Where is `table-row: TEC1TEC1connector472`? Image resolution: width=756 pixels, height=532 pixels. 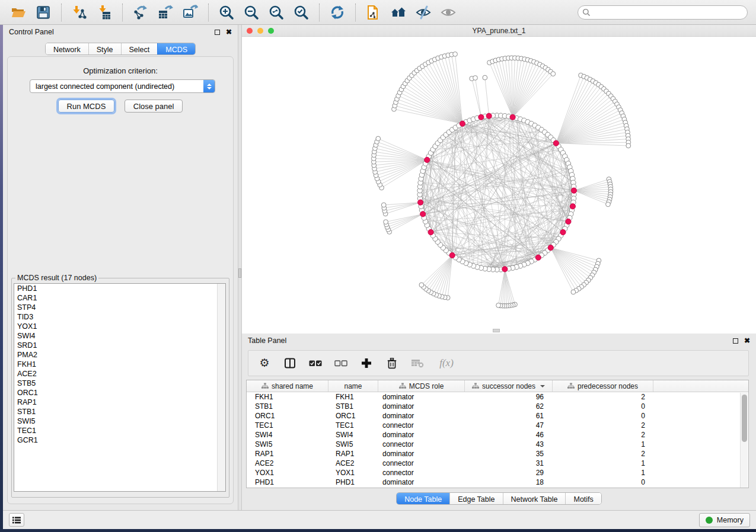
table-row: TEC1TEC1connector472 is located at coordinates (497, 425).